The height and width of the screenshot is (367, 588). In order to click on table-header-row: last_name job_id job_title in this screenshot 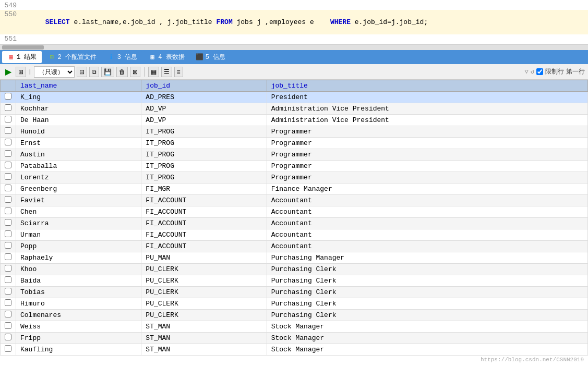, I will do `click(294, 86)`.